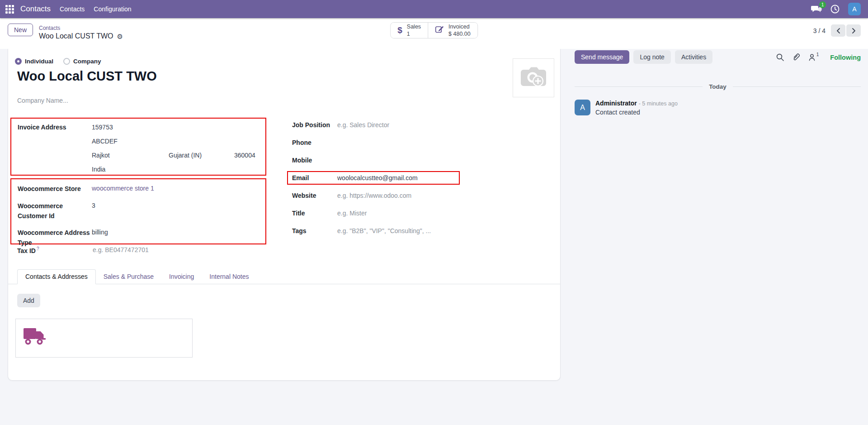 This screenshot has height=425, width=868. Describe the element at coordinates (374, 196) in the screenshot. I see `website-field: e.g. https://www.odoo.com` at that location.